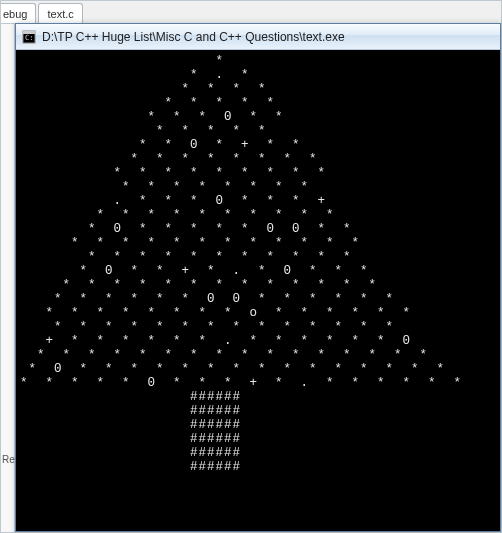  What do you see at coordinates (8, 278) in the screenshot?
I see `editor-gutter: Re p` at bounding box center [8, 278].